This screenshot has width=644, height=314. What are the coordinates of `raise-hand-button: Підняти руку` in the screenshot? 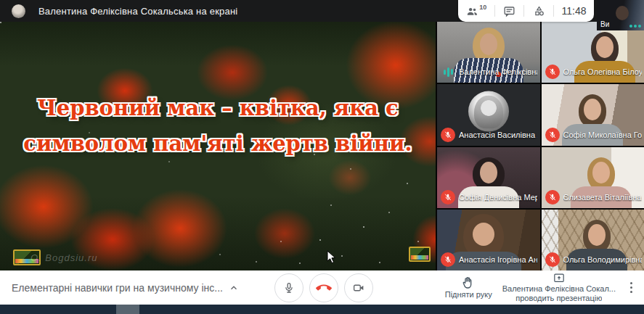 It's located at (469, 287).